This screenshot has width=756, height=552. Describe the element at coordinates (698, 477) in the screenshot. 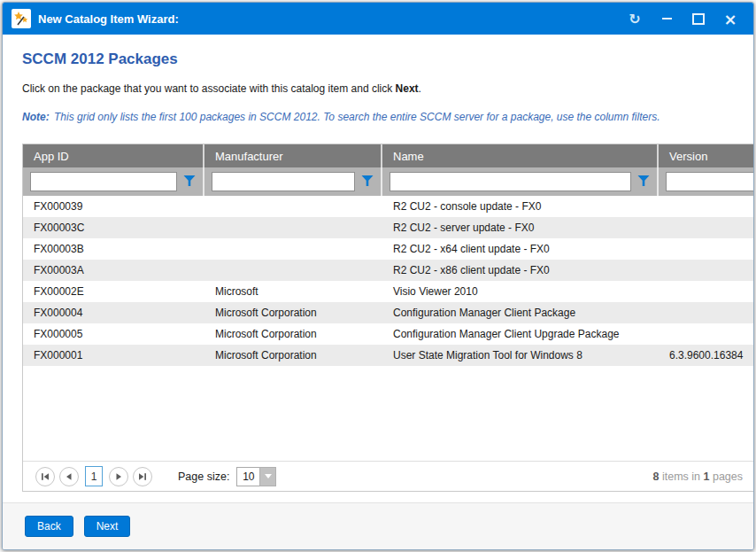

I see `pager-summary: 8 items in 1 pages` at that location.